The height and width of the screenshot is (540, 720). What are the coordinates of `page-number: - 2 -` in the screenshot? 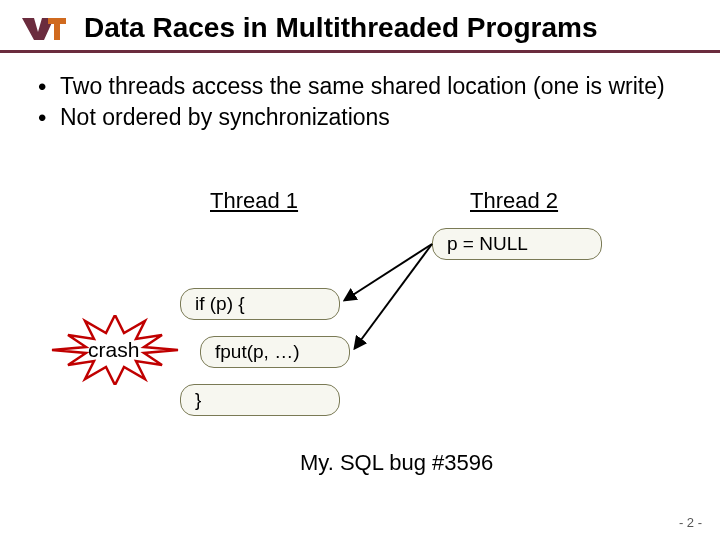 It's located at (690, 522).